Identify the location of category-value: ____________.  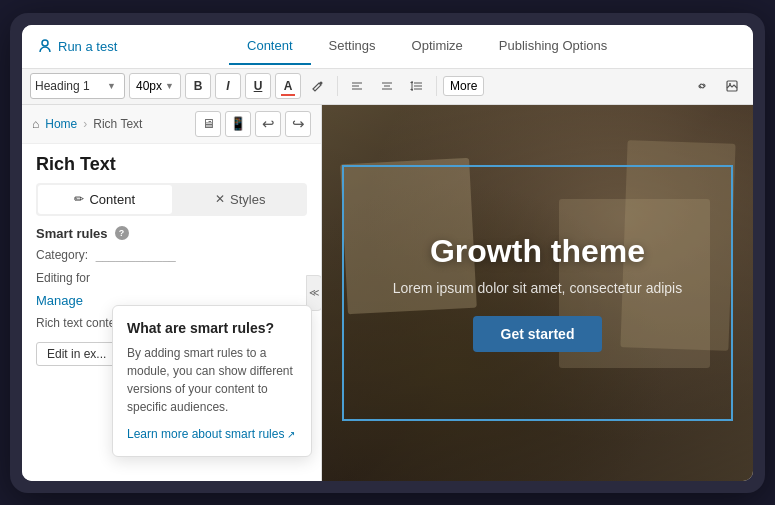
(136, 255).